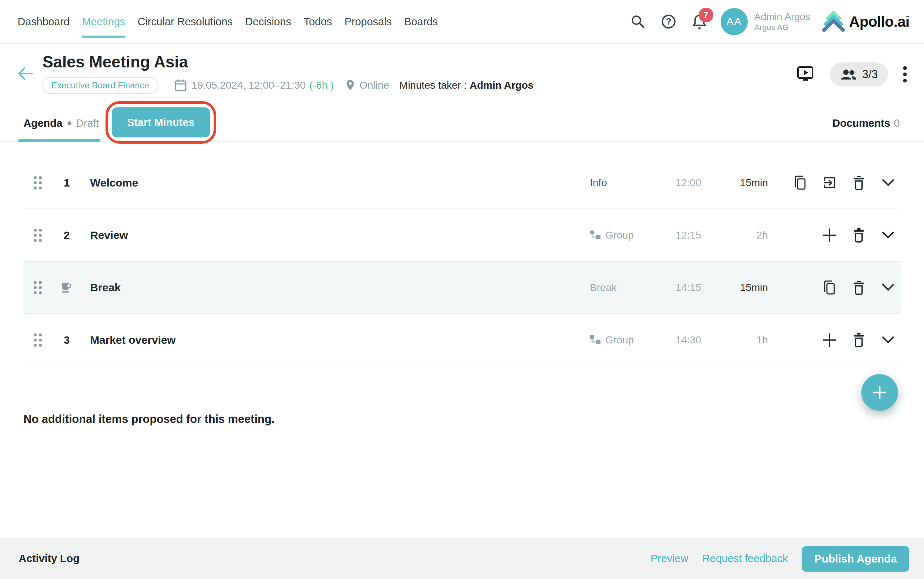 The width and height of the screenshot is (924, 579). What do you see at coordinates (67, 235) in the screenshot?
I see `item-number: 2` at bounding box center [67, 235].